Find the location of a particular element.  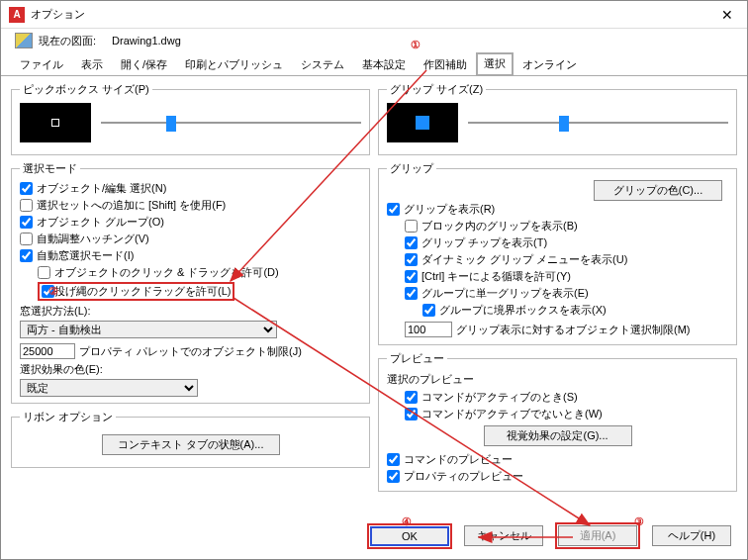

pickbox-size-group: ピックボックス サイズ(P) is located at coordinates (190, 119).